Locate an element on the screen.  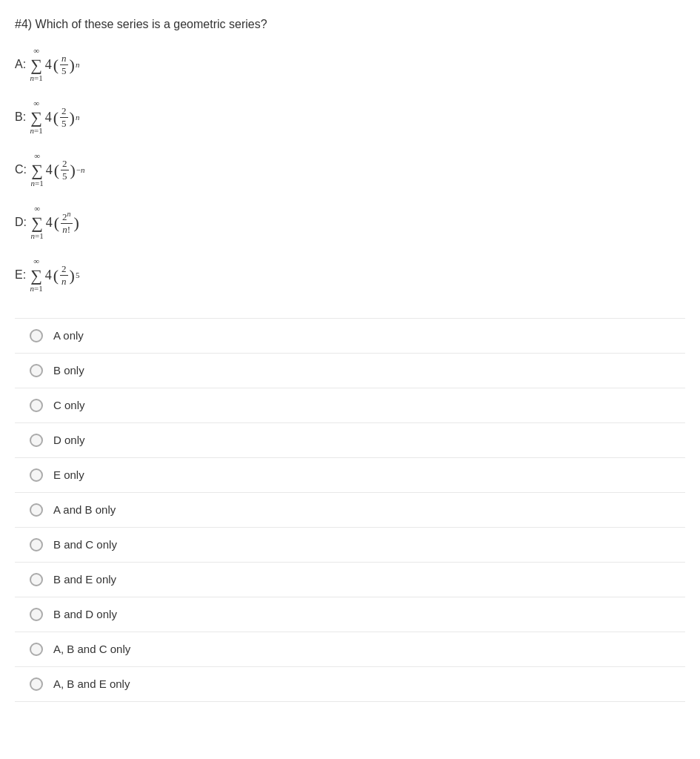
option-c-expr: ∞ ∑ n=1 4 ( 2 5 ) −n is located at coordinates (57, 170).